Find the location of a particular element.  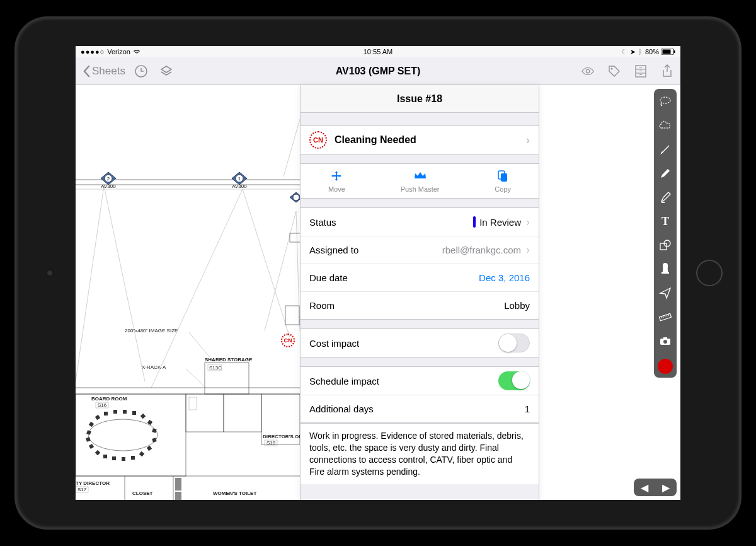

room-row: Room Lobby is located at coordinates (420, 305).